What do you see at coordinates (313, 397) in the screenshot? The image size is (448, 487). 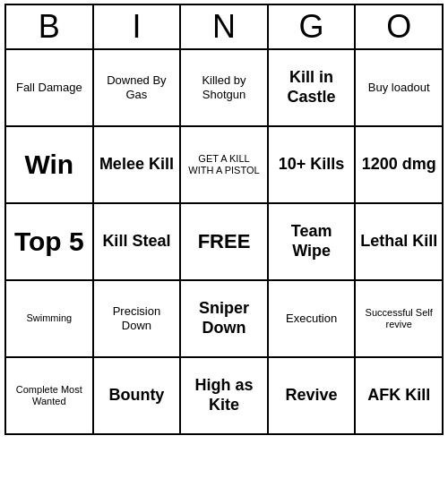 I see `bingo-cell-23: Revive` at bounding box center [313, 397].